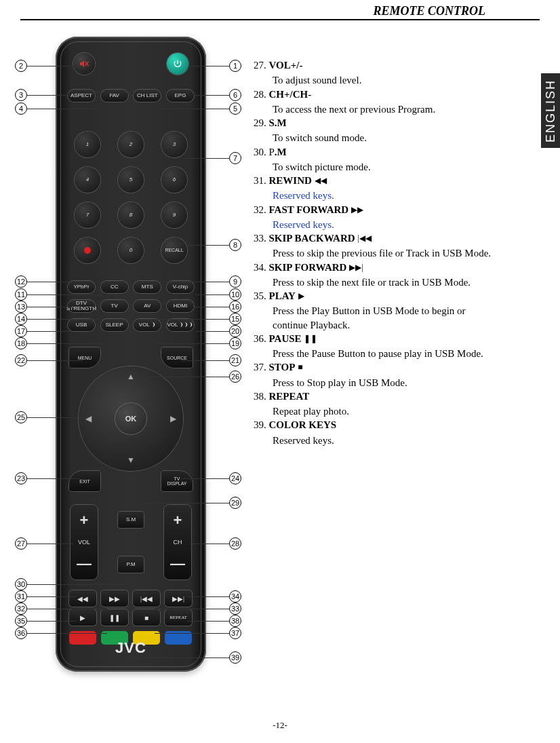 The height and width of the screenshot is (743, 560). Describe the element at coordinates (235, 503) in the screenshot. I see `callout-29: 29` at that location.